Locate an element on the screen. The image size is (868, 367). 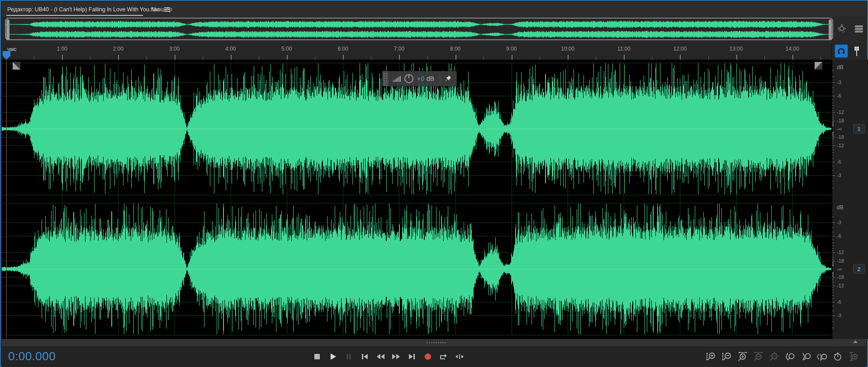
waveform-view-toggle is located at coordinates (841, 51).